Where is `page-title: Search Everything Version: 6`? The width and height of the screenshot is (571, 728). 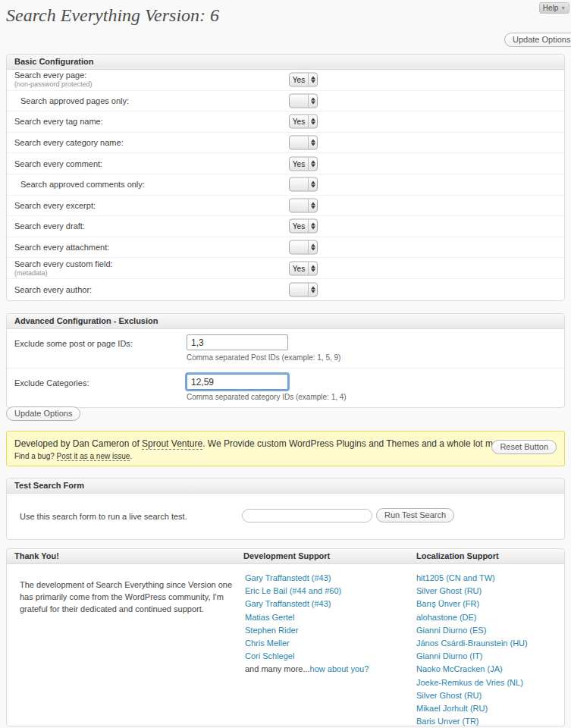
page-title: Search Everything Version: 6 is located at coordinates (112, 15).